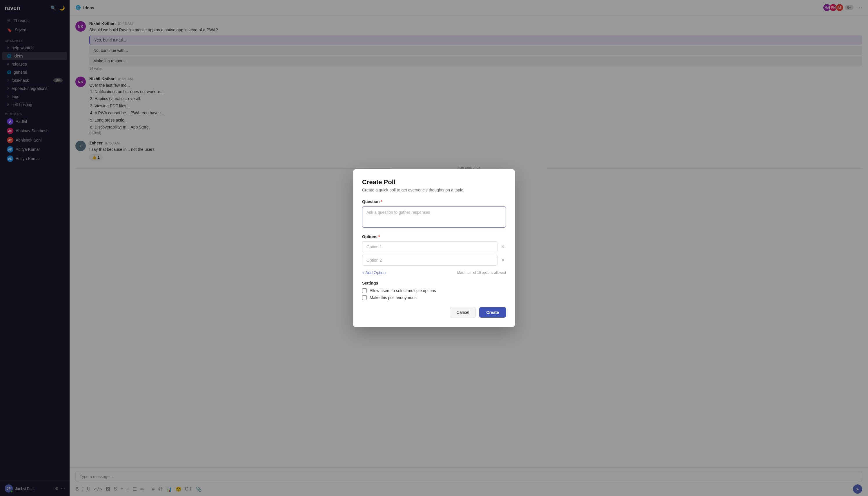 The width and height of the screenshot is (868, 496). I want to click on cancel-button: Cancel, so click(463, 312).